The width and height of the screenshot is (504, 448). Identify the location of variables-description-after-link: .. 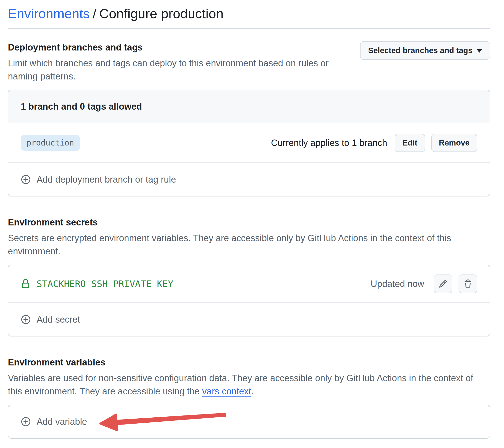
(252, 391).